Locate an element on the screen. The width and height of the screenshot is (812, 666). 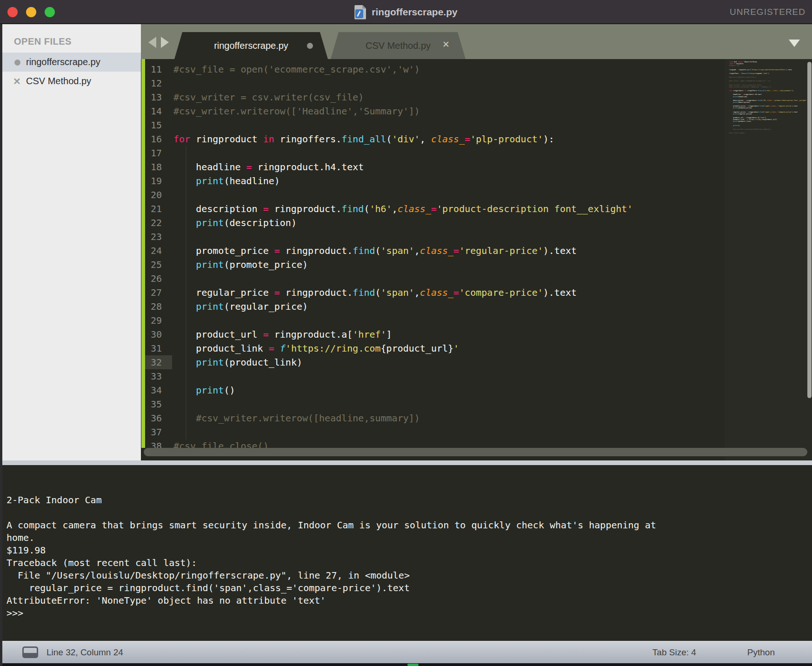
tab-label: CSV Method.py is located at coordinates (398, 46).